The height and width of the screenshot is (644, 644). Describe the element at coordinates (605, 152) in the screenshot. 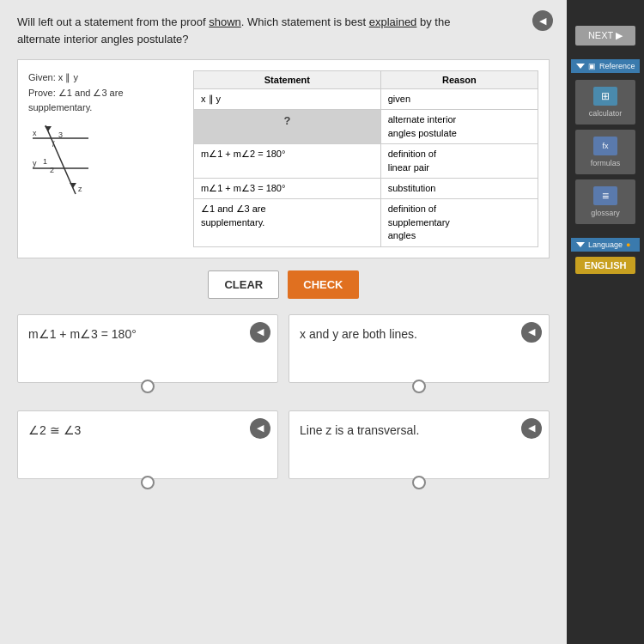

I see `formulas-tool: fx formulas` at that location.